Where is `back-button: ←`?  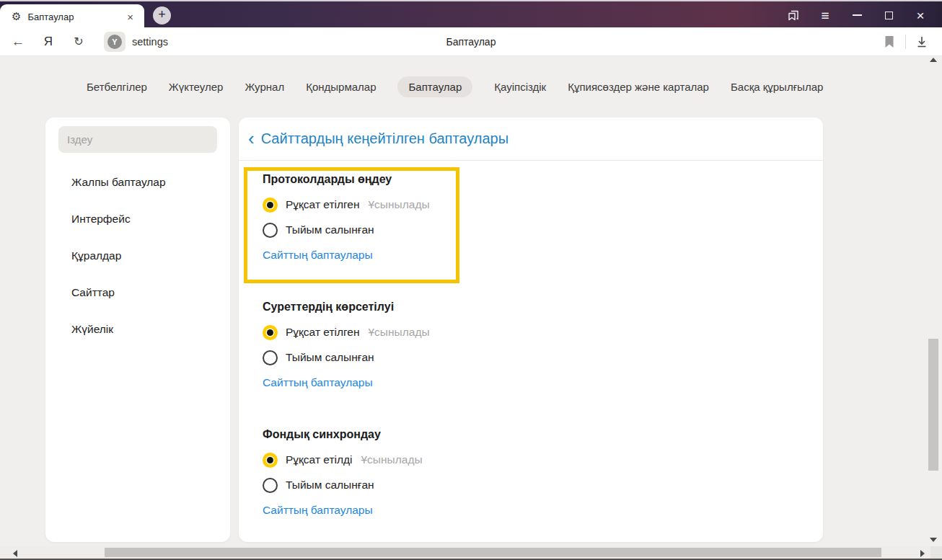 back-button: ← is located at coordinates (18, 42).